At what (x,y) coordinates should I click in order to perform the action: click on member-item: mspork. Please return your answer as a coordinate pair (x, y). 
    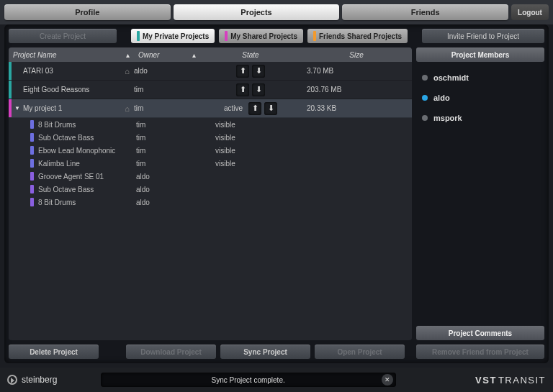
    Looking at the image, I should click on (480, 118).